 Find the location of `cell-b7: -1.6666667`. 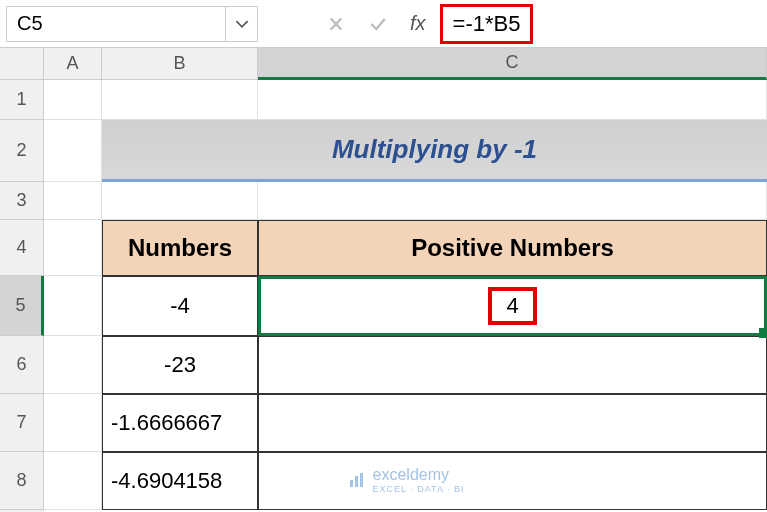

cell-b7: -1.6666667 is located at coordinates (180, 423).